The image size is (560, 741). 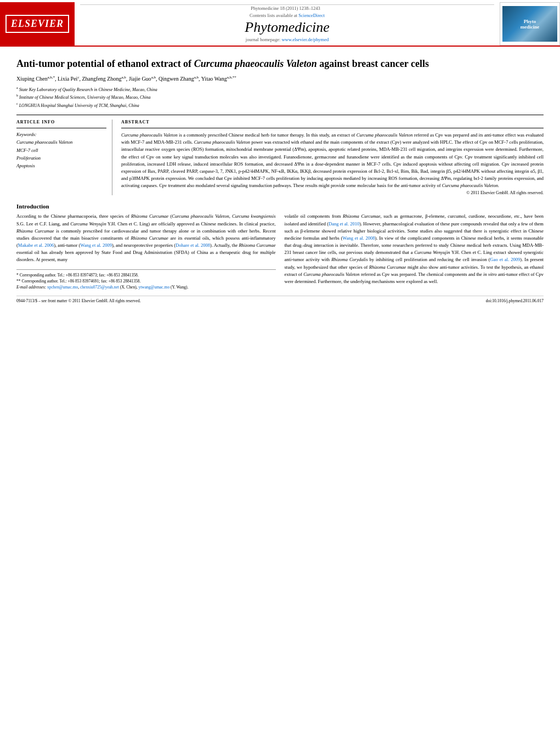 I want to click on affiliation-a: a State Key Laboratory of Quality Resear…, so click(x=280, y=89).